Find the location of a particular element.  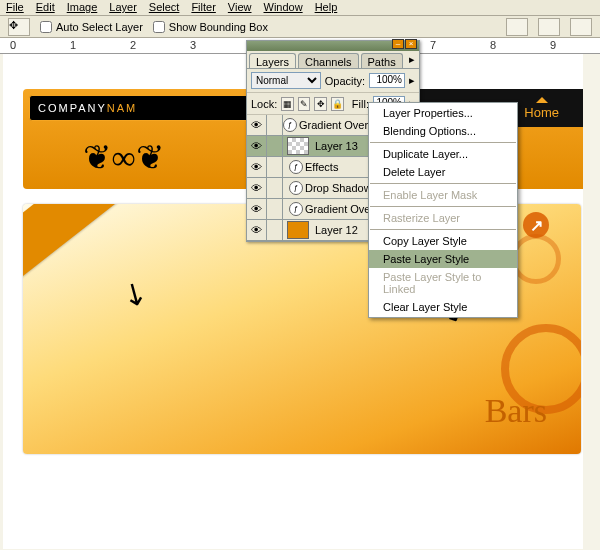

options-bar: ✥ Auto Select Layer Show Bounding Box is located at coordinates (300, 27).